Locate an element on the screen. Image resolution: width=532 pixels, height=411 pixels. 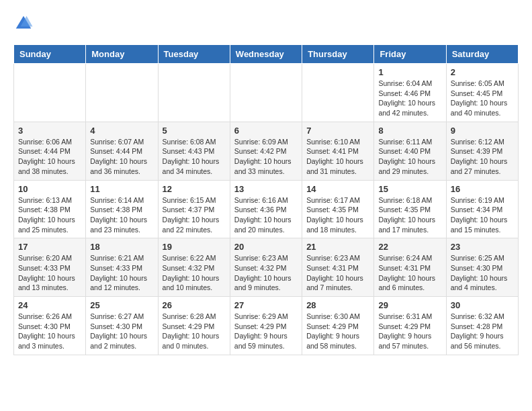
day-number: 14 is located at coordinates (338, 189).